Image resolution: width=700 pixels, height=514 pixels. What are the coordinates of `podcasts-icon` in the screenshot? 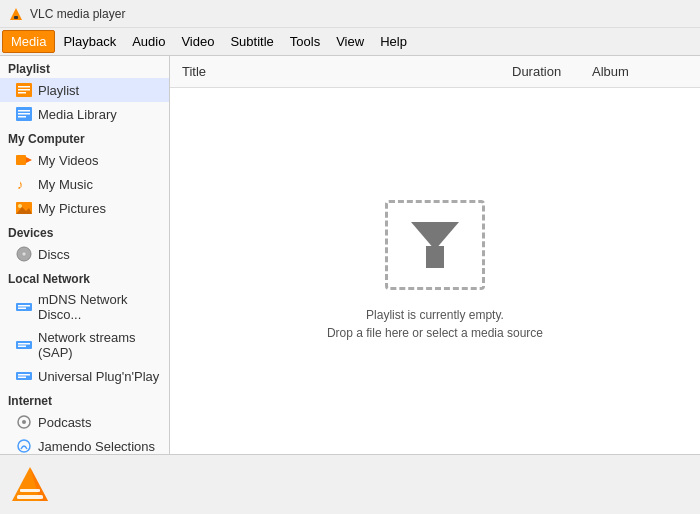 It's located at (24, 422).